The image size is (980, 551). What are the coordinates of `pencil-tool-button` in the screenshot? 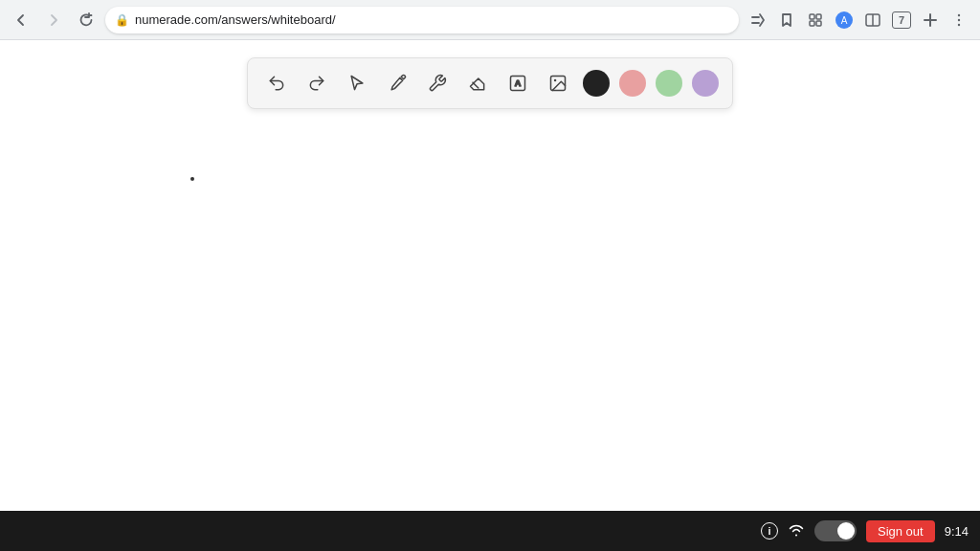 It's located at (397, 83).